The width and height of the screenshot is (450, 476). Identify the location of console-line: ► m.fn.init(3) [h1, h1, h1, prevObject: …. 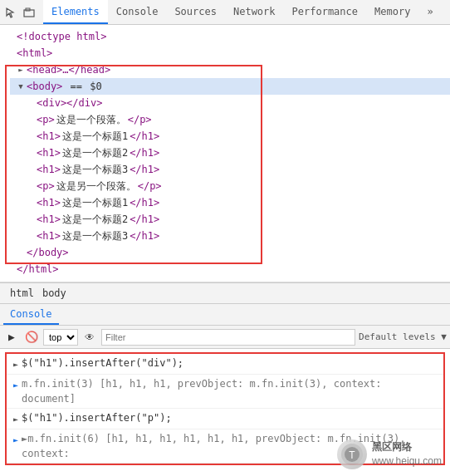
(225, 392).